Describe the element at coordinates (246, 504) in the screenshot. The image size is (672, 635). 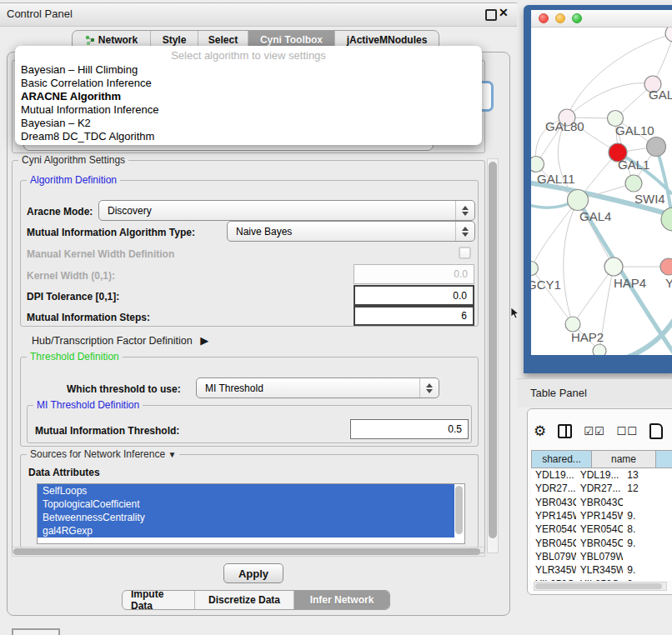
I see `data-attribute-item: TopologicalCoefficient` at that location.